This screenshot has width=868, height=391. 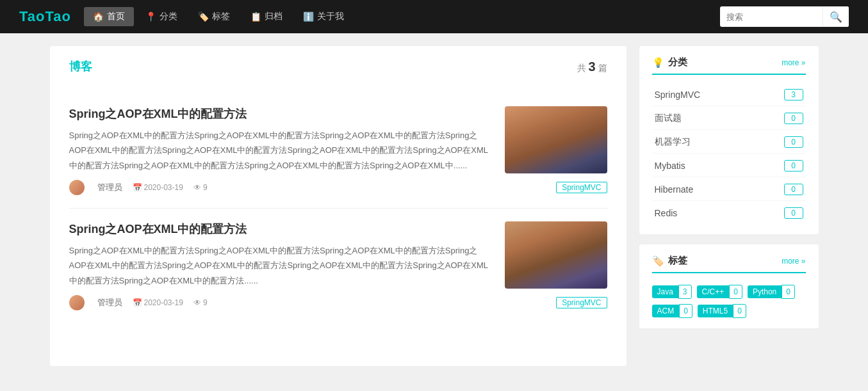 I want to click on tag-name: HTML5, so click(x=715, y=311).